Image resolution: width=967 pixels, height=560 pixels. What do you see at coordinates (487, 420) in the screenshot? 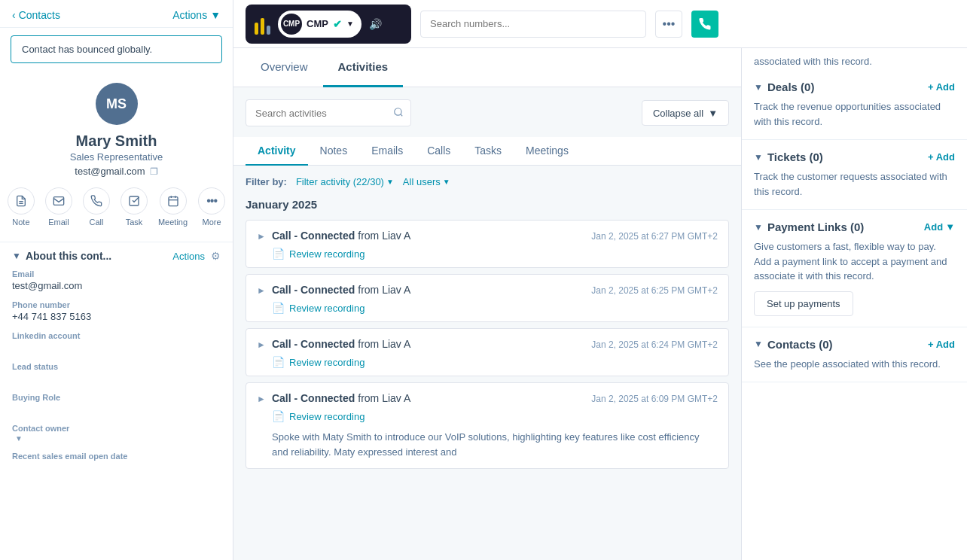
I see `activity-card-body-4: 📄 Review recording` at bounding box center [487, 420].